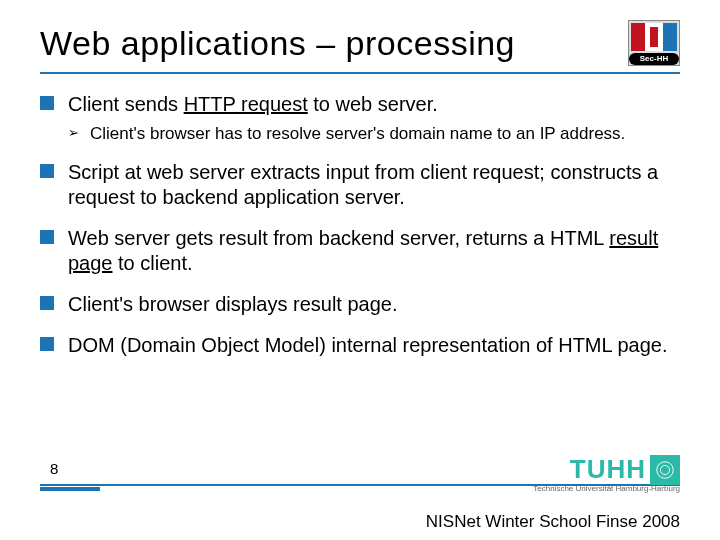  What do you see at coordinates (360, 185) in the screenshot?
I see `bullet-item: Script at web server extracts input from…` at bounding box center [360, 185].